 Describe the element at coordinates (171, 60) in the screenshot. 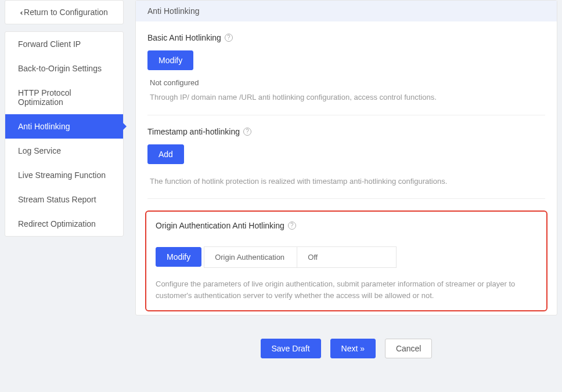

I see `modify-basic-button: Modify` at that location.